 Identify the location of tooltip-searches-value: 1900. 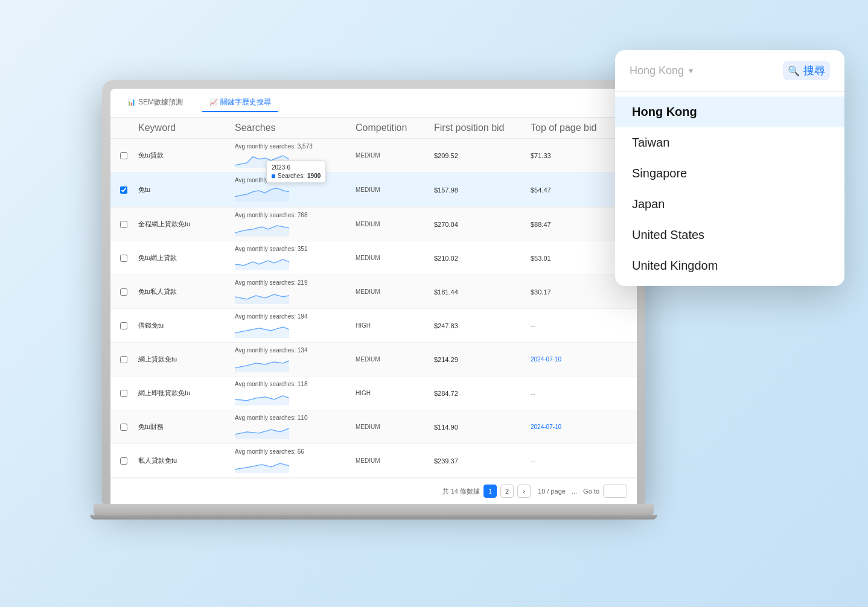
(314, 176).